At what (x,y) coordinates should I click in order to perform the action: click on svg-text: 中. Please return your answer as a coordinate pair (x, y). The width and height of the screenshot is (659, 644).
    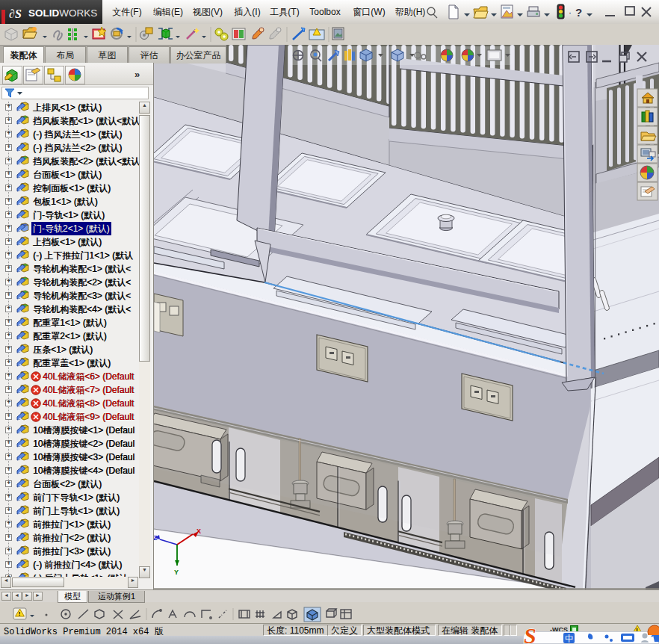
    Looking at the image, I should click on (569, 639).